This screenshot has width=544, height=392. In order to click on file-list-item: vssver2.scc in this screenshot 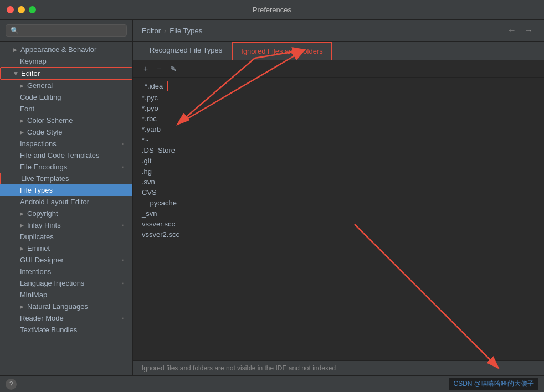, I will do `click(338, 235)`.